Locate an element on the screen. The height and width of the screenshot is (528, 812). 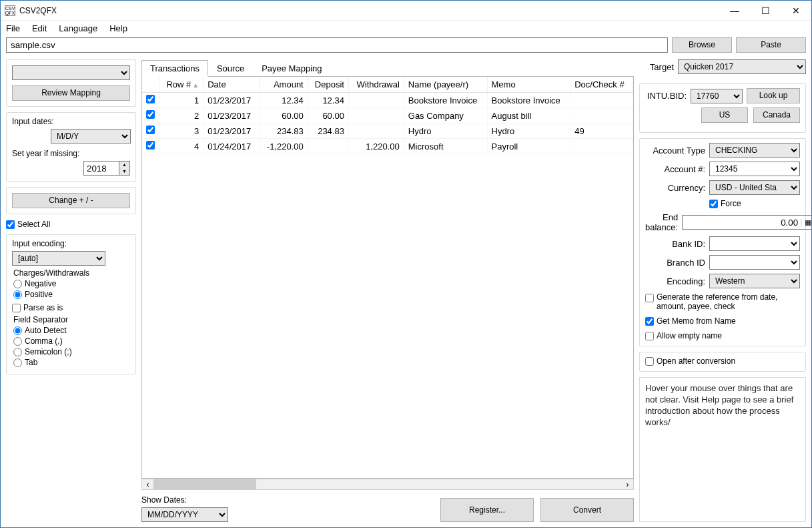
set-year-label: Set year if missing: is located at coordinates (71, 154).